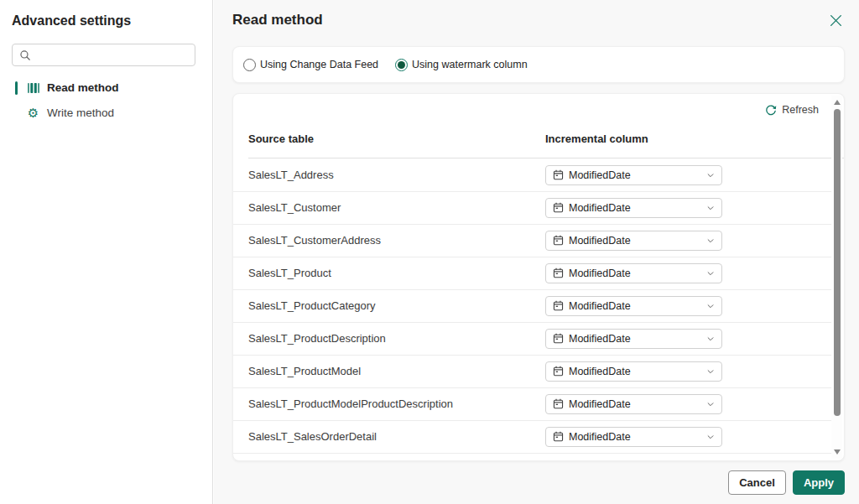 This screenshot has height=504, width=859. Describe the element at coordinates (112, 55) in the screenshot. I see `search-input` at that location.